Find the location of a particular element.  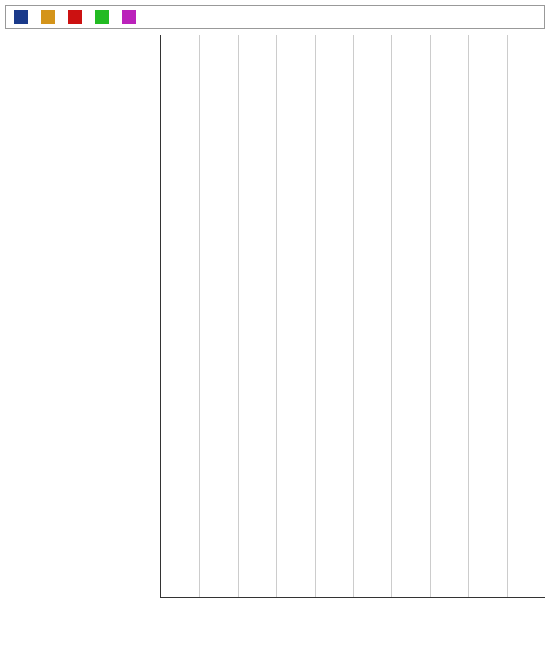

spooled-color-box is located at coordinates (129, 17).